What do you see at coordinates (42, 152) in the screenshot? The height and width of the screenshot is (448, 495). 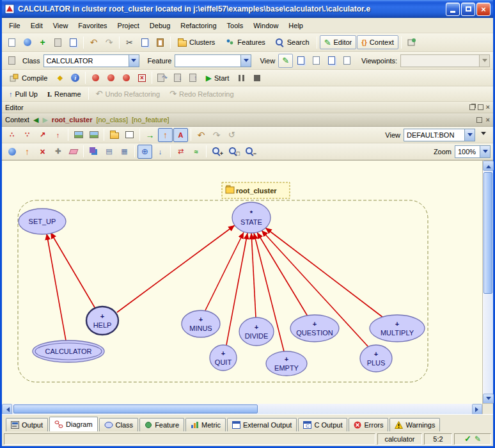 I see `delete-icon: ×` at bounding box center [42, 152].